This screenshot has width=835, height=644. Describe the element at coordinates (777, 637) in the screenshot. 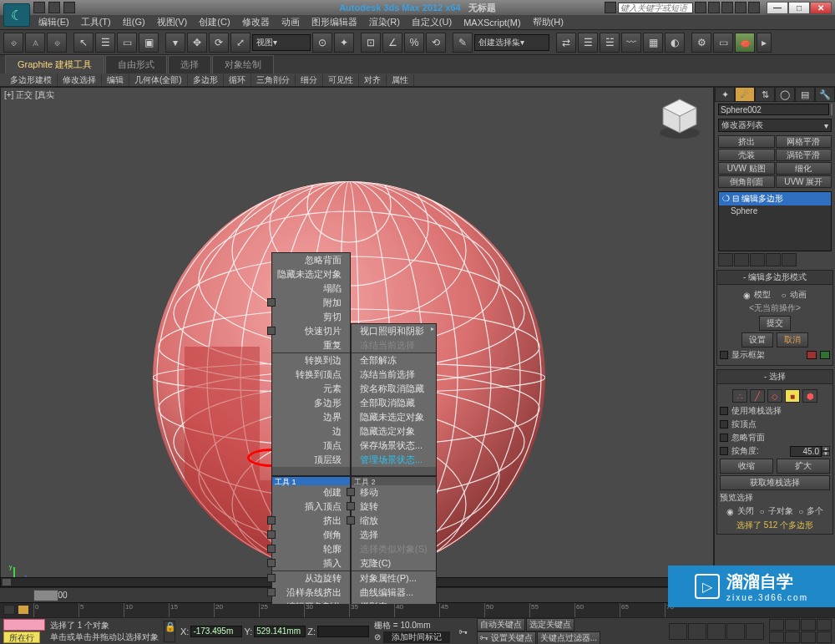

I see `nav-fov-icon` at that location.